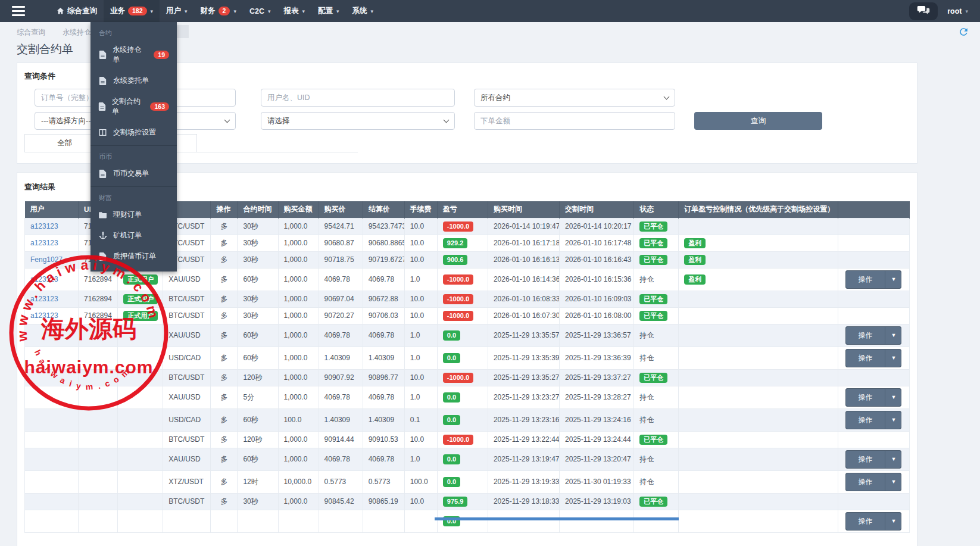 The height and width of the screenshot is (546, 980). I want to click on column-header: 手续费, so click(420, 210).